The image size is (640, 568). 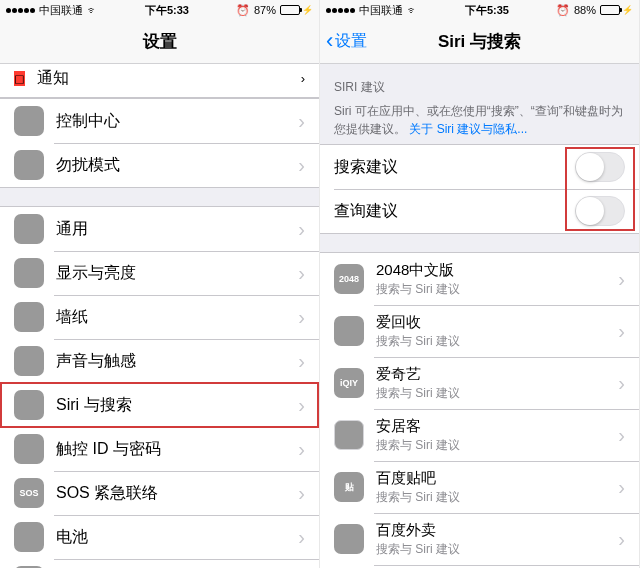 What do you see at coordinates (487, 10) in the screenshot?
I see `clock: 下午5:35` at bounding box center [487, 10].